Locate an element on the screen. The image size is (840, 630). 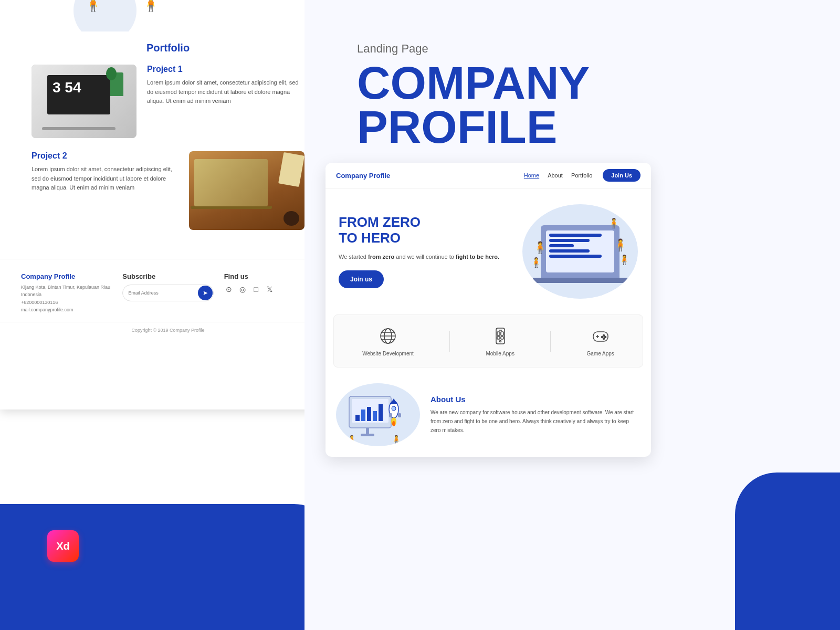
hero-title-section: Landing Page COMPANYPROFILE is located at coordinates (494, 96).